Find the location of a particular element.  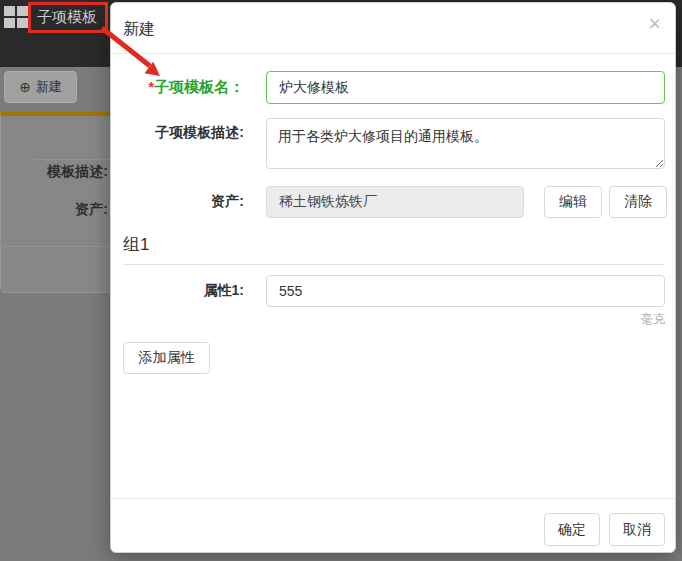

template-desc-row: 子项模板描述: 用于各类炉大修项目的通用模板。 is located at coordinates (394, 144).